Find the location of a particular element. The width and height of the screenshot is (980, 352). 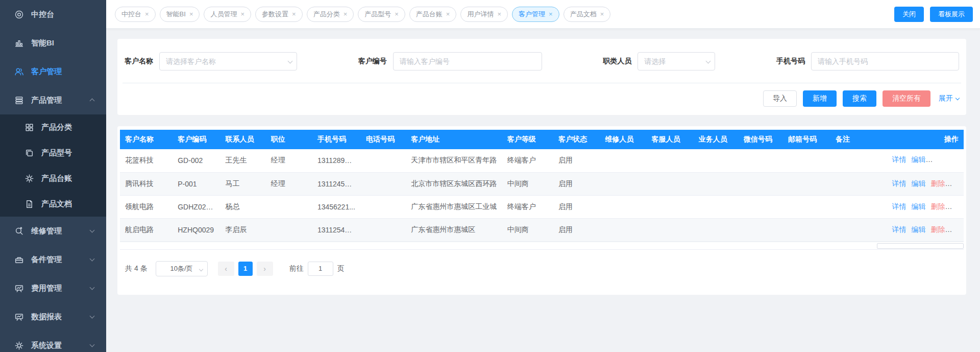

cell-电话号码 is located at coordinates (383, 230).